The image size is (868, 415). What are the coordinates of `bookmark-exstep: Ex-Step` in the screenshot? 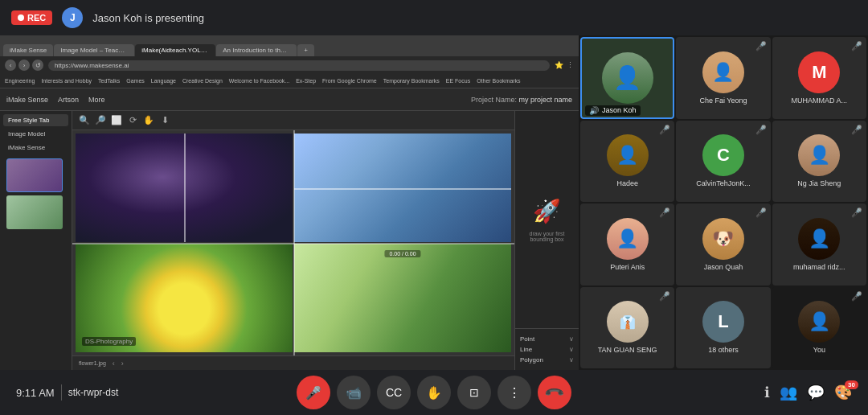 It's located at (305, 80).